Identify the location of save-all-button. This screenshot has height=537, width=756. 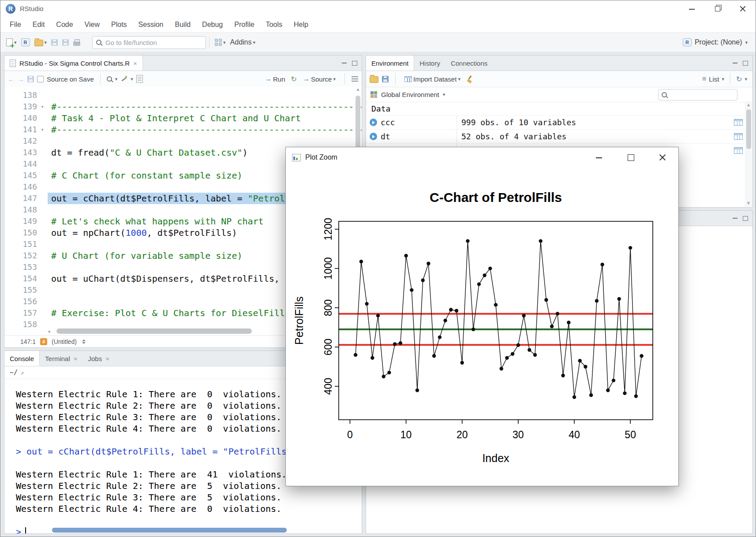
(65, 42).